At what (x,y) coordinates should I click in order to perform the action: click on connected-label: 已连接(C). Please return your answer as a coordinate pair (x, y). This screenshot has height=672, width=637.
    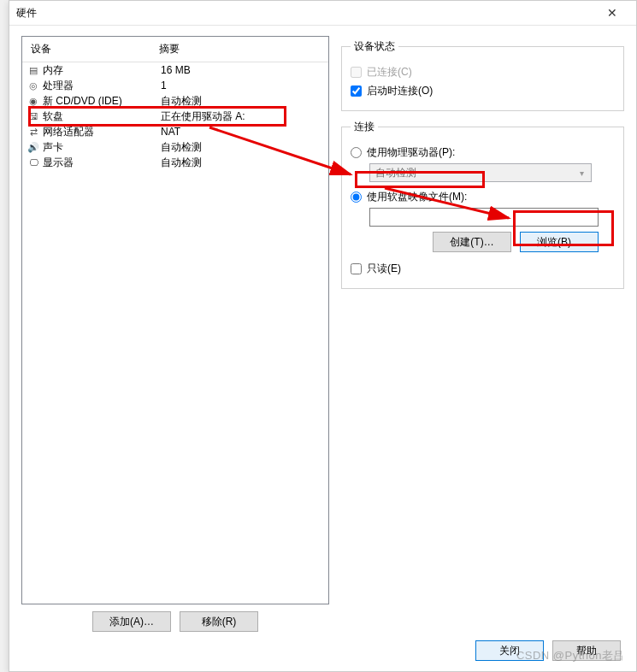
    Looking at the image, I should click on (390, 72).